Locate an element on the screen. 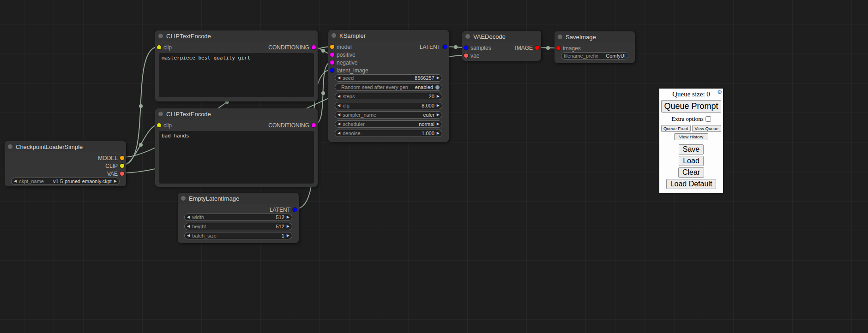 Image resolution: width=868 pixels, height=333 pixels. filename-prefix-widget: filename_prefix ComfyUI is located at coordinates (595, 56).